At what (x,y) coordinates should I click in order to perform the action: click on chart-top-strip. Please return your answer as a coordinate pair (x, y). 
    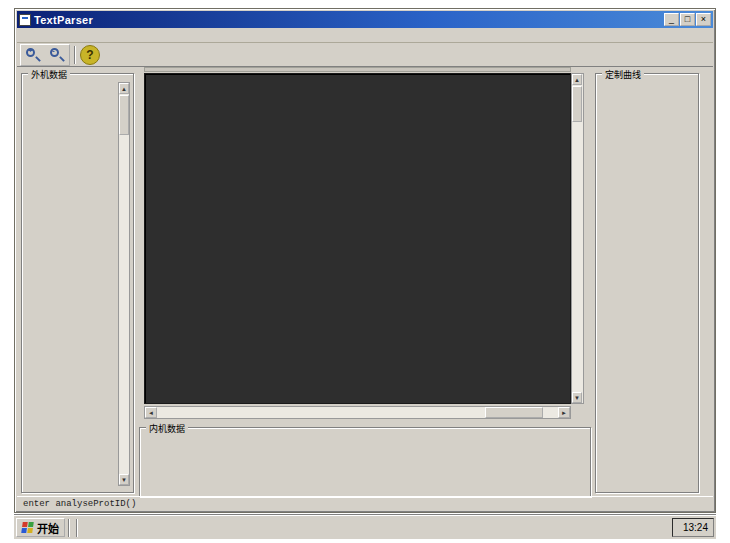
    Looking at the image, I should click on (358, 70).